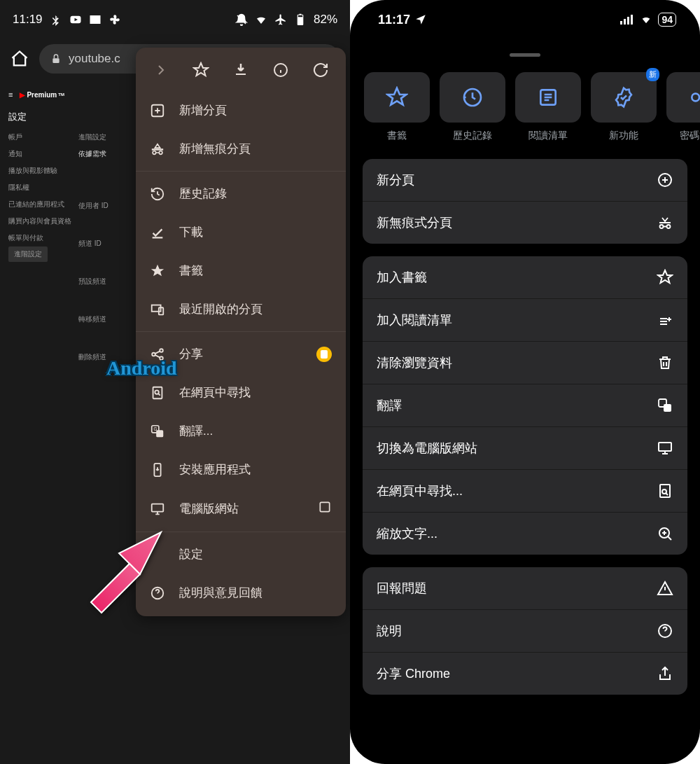  I want to click on yt-premium: Premium, so click(42, 95).